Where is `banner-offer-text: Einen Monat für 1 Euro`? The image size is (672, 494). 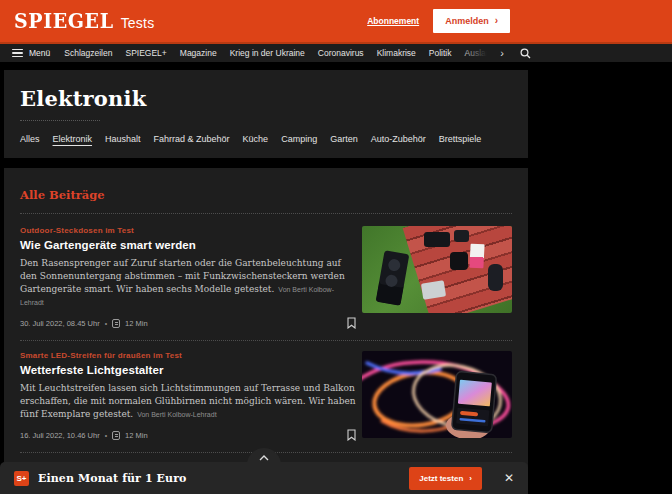
banner-offer-text: Einen Monat für 1 Euro is located at coordinates (112, 478).